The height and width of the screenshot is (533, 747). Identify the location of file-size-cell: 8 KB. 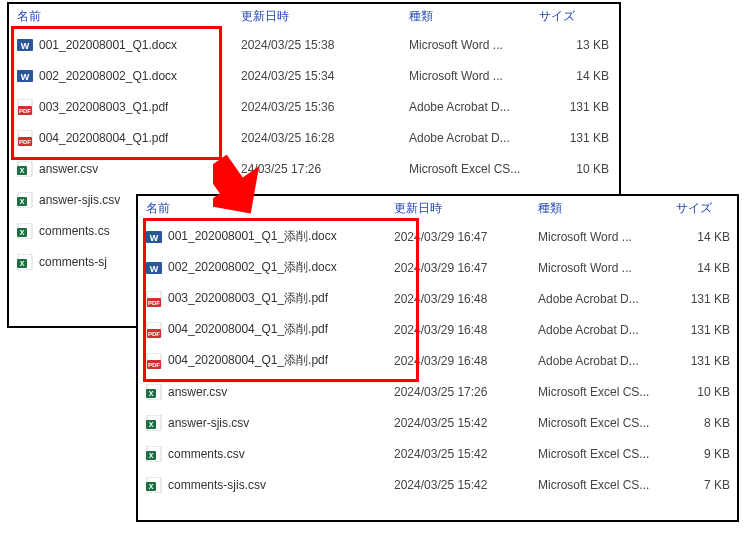
(706, 423).